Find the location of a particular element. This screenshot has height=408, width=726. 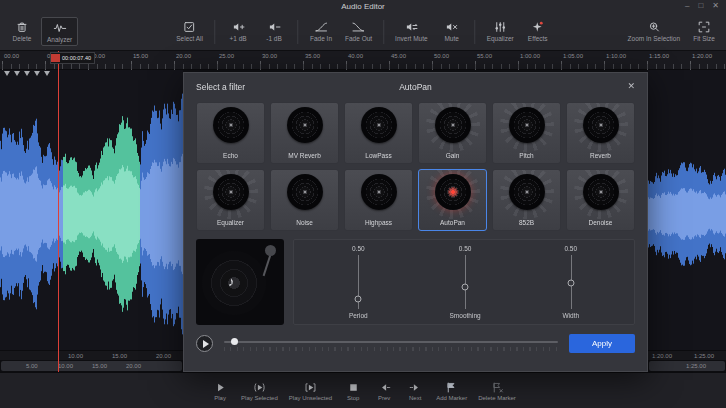

close-button: ✕ is located at coordinates (716, 6).